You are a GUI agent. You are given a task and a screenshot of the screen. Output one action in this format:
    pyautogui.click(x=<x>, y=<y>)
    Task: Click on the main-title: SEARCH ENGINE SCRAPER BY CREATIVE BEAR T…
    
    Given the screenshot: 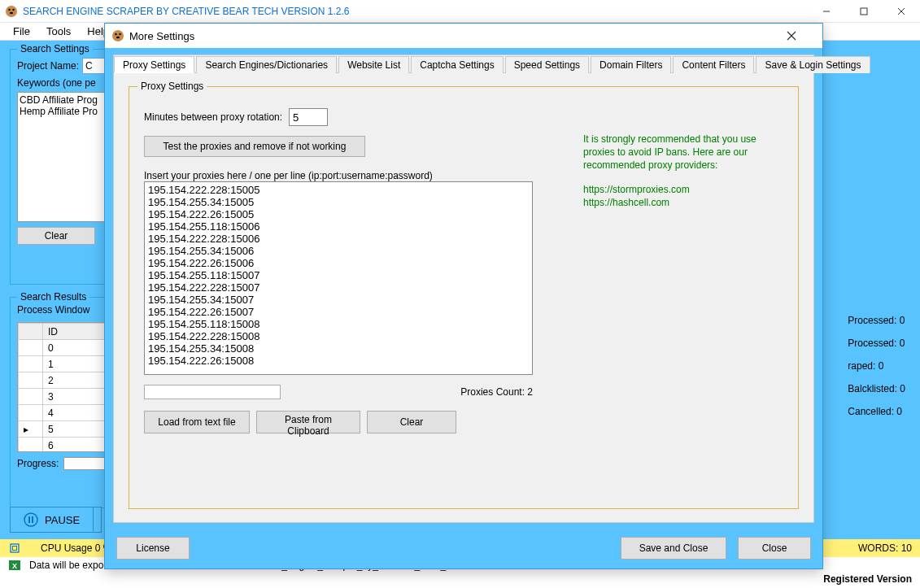 What is the action you would take?
    pyautogui.click(x=185, y=11)
    